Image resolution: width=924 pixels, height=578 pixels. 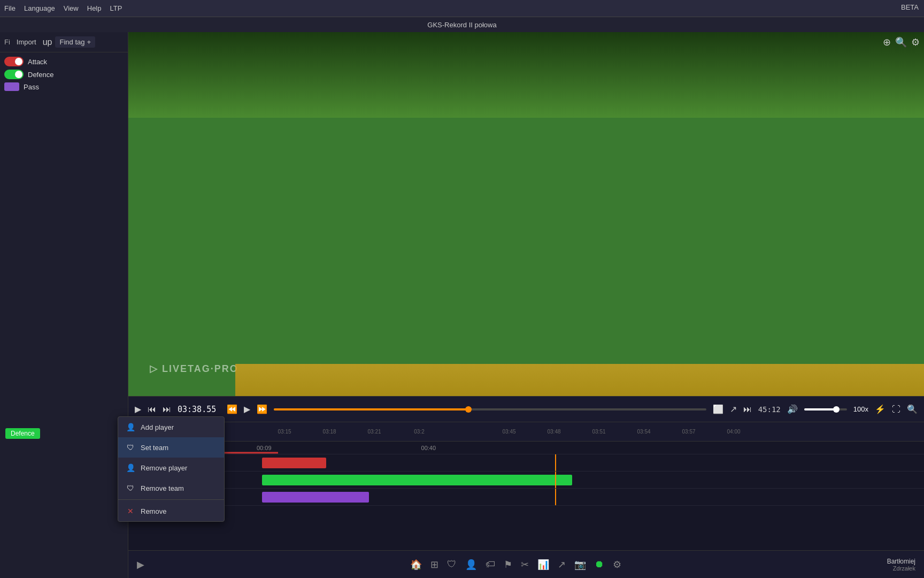 What do you see at coordinates (171, 468) in the screenshot?
I see `ctx-remove-player: 👤 Remove player` at bounding box center [171, 468].